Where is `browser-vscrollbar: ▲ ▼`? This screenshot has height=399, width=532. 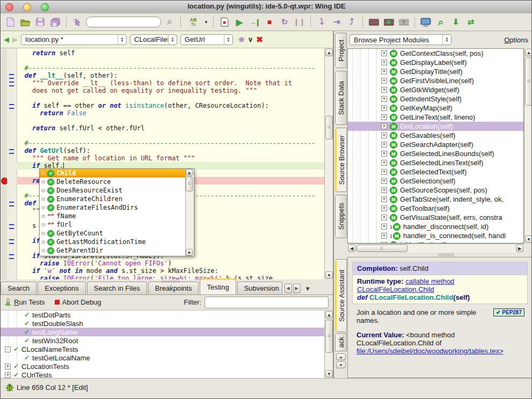
browser-vscrollbar: ▲ ▼ is located at coordinates (528, 146).